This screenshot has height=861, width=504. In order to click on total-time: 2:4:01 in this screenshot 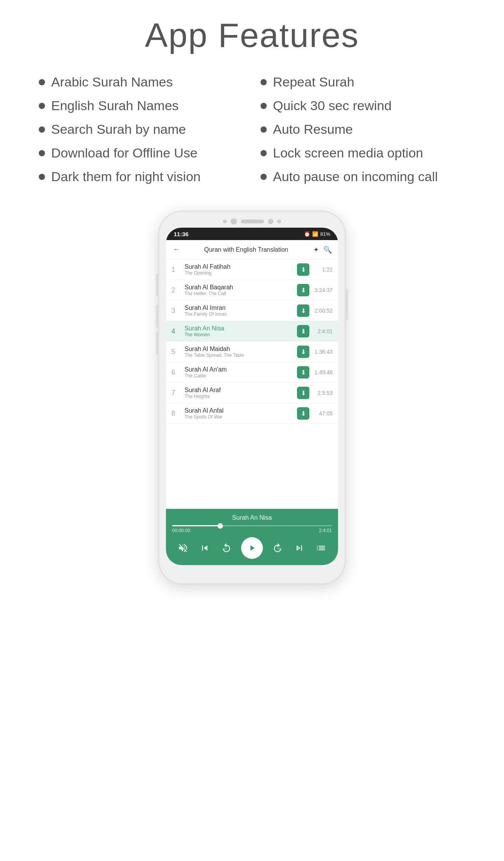, I will do `click(326, 531)`.